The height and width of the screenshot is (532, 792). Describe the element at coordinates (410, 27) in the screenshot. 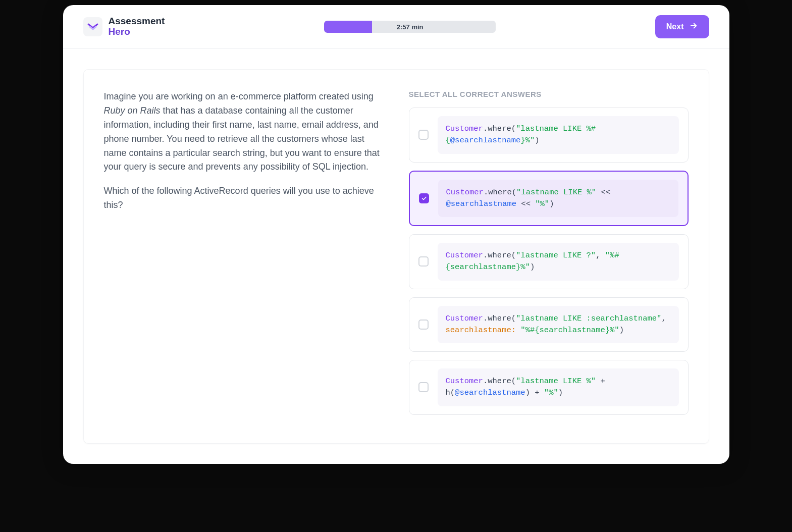

I see `progress-bar: 2:57 min` at that location.